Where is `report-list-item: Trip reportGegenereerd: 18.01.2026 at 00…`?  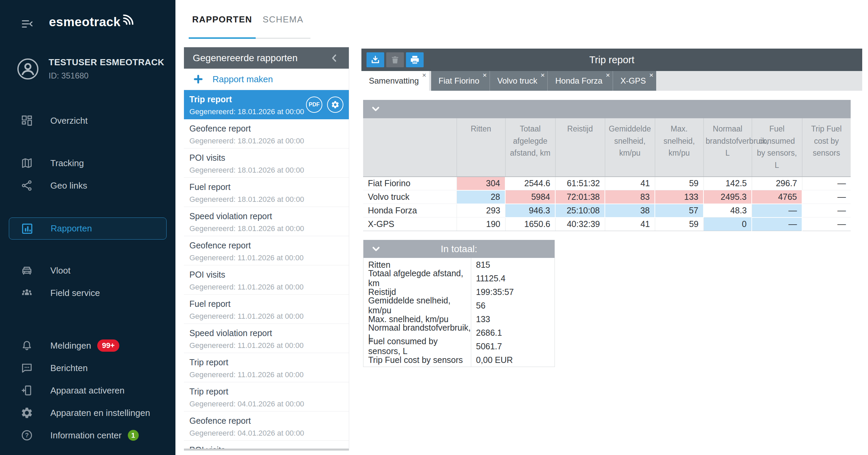
report-list-item: Trip reportGegenereerd: 18.01.2026 at 00… is located at coordinates (267, 105).